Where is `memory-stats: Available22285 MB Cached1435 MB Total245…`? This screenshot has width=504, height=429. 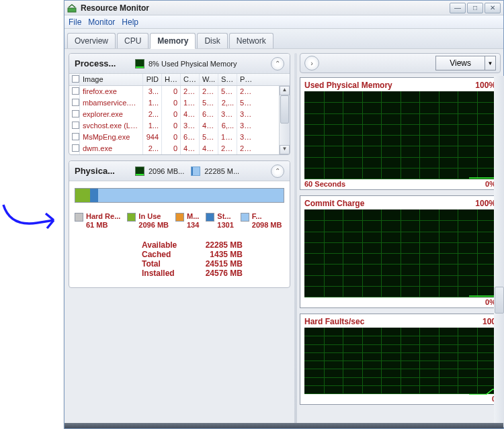
memory-stats: Available22285 MB Cached1435 MB Total245… is located at coordinates (213, 259).